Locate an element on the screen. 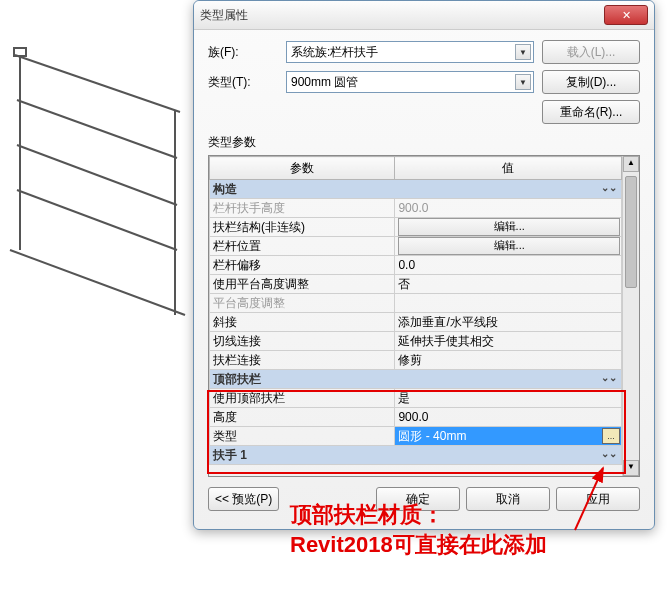 The height and width of the screenshot is (591, 669). type-combo-value: 900mm 圆管 is located at coordinates (324, 82).